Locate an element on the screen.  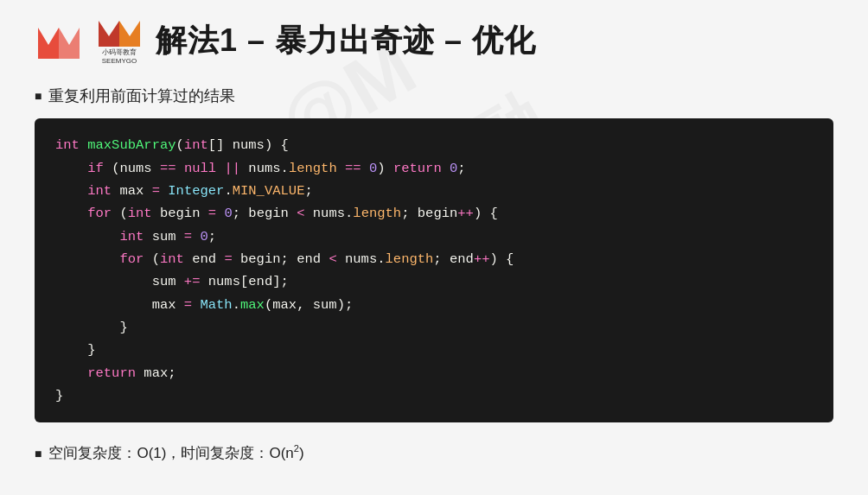
page-title: 解法1 – 暴力出奇迹 – 优化 is located at coordinates (346, 41).